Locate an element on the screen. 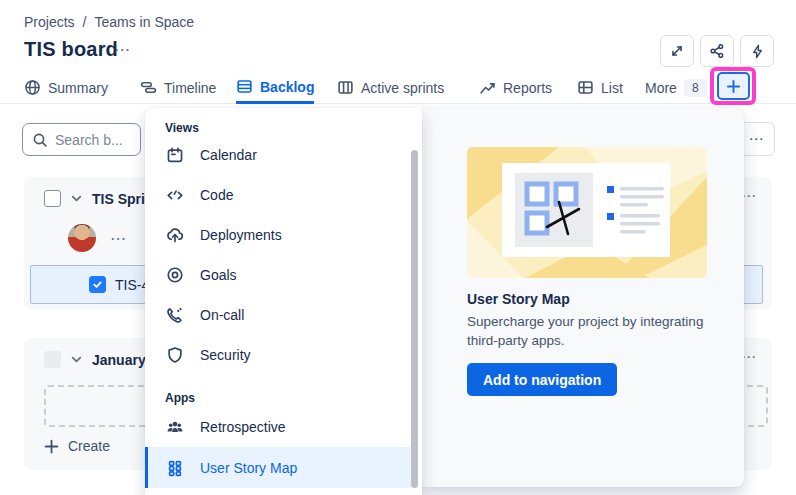 The image size is (796, 495). automation-button is located at coordinates (757, 51).